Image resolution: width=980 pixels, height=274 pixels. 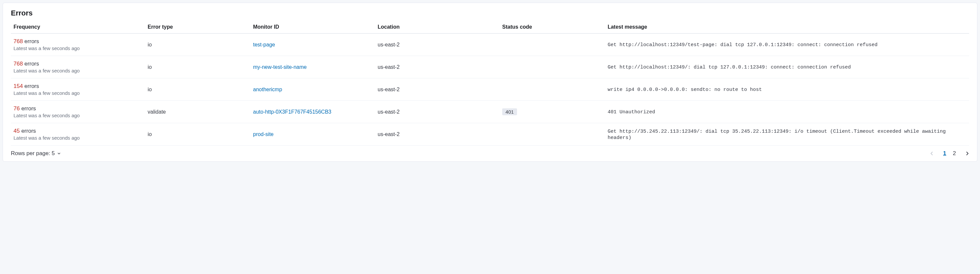 I want to click on table-footer: Rows per page: 5 12, so click(x=490, y=151).